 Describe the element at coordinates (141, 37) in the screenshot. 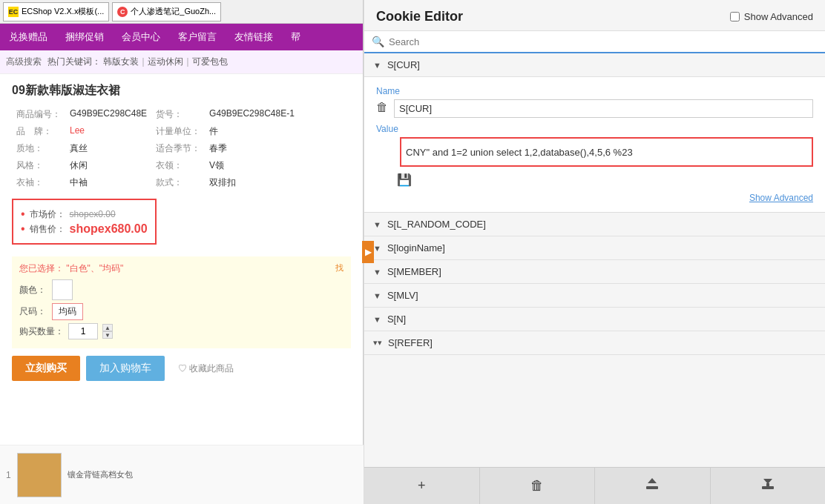

I see `nav-item-member: 会员中心` at that location.